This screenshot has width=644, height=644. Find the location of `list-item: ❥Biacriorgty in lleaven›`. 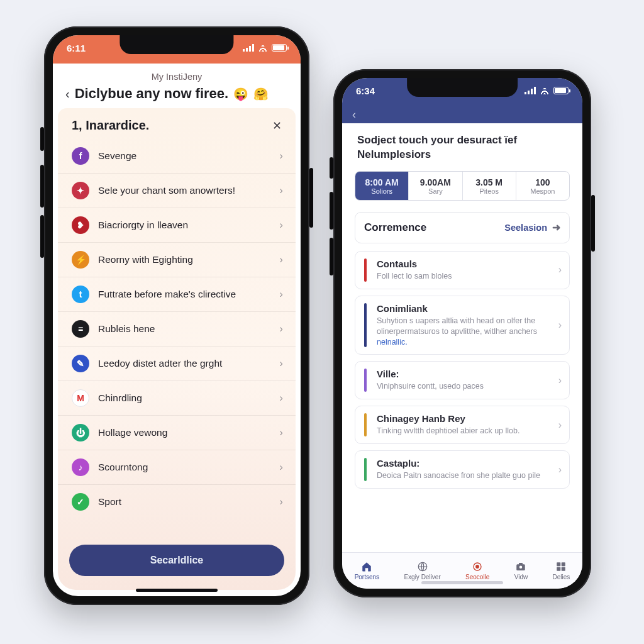

list-item: ❥Biacriorgty in lleaven› is located at coordinates (177, 225).